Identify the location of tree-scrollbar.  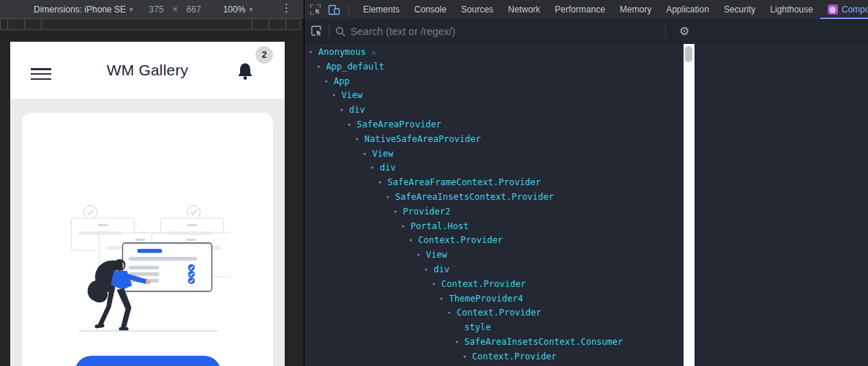
(689, 205).